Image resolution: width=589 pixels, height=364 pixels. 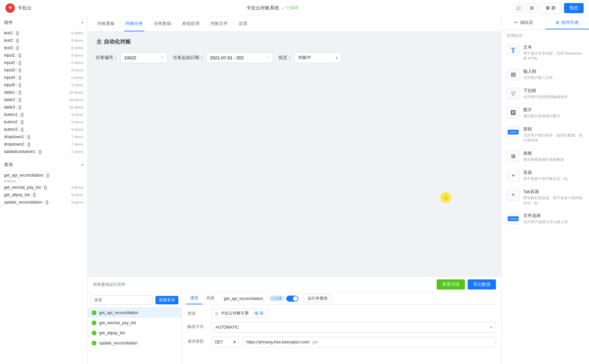 What do you see at coordinates (134, 24) in the screenshot?
I see `tab-对账任务: 对账任务` at bounding box center [134, 24].